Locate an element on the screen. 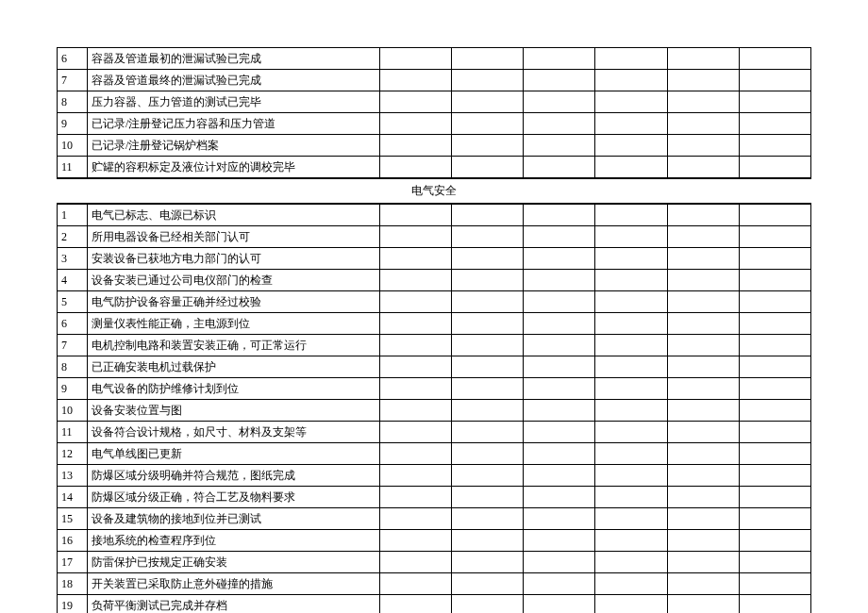  row-description: 设备安装位置与图 is located at coordinates (234, 411).